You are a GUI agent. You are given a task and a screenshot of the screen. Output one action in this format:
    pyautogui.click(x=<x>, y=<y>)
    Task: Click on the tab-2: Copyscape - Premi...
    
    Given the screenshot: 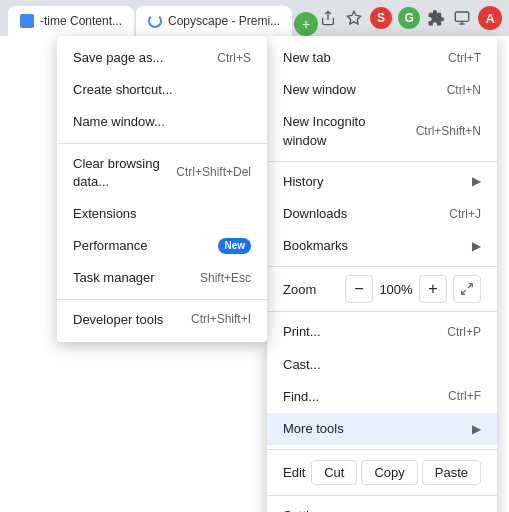 What is the action you would take?
    pyautogui.click(x=214, y=21)
    